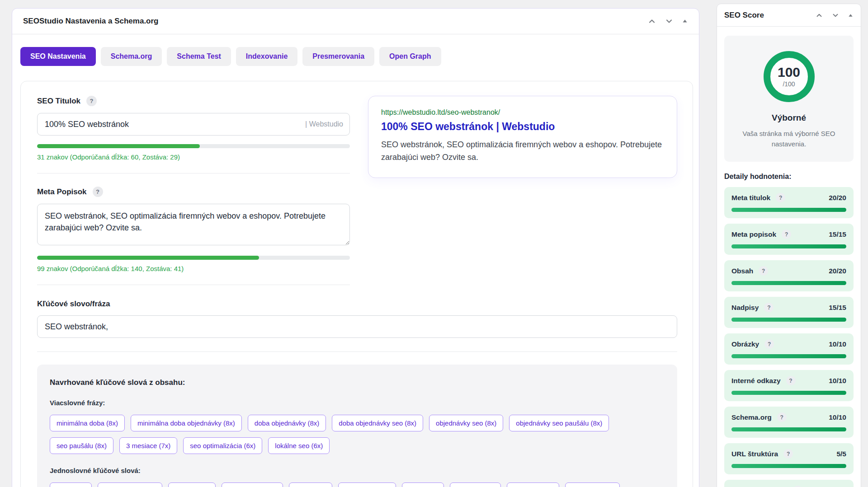 The height and width of the screenshot is (487, 868). Describe the element at coordinates (81, 445) in the screenshot. I see `keyword-pill: seo paušálu (8x)` at that location.